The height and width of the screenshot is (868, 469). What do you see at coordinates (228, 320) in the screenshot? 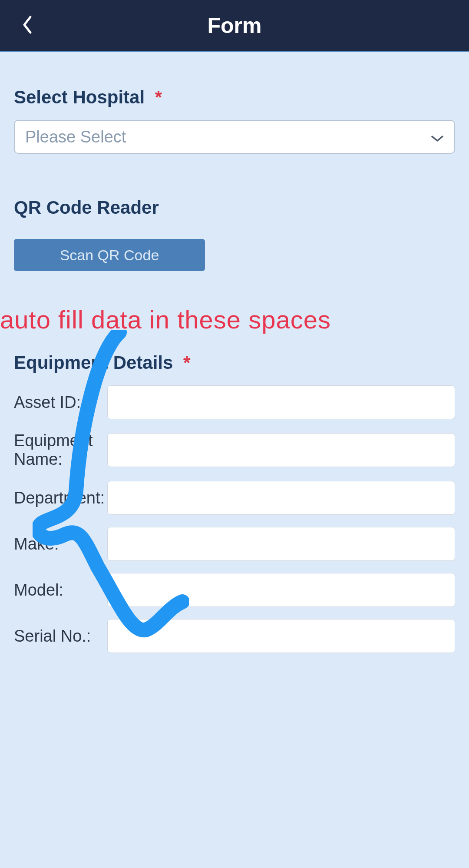
I see `annotation-text: auto fill data in these spaces` at bounding box center [228, 320].